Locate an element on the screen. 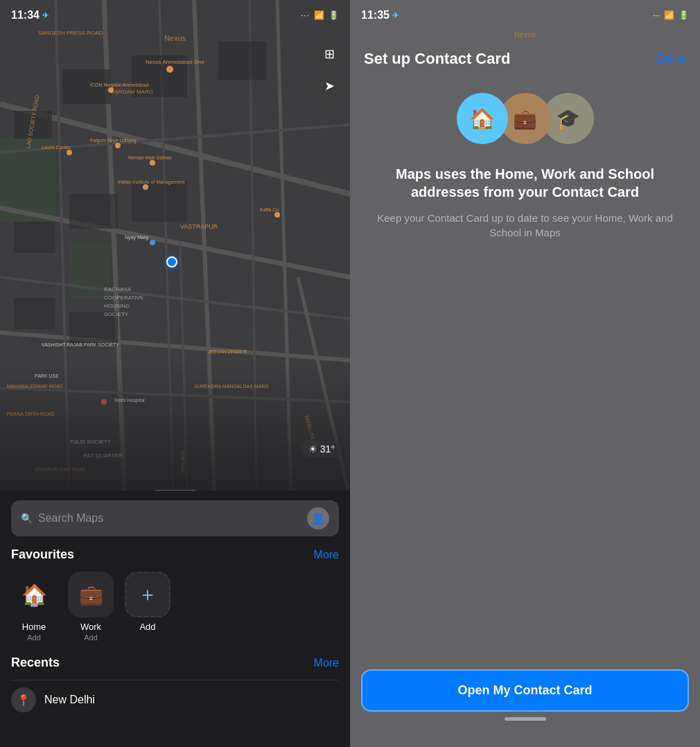 This screenshot has width=700, height=747. fav-item-home: 🏠 Home Add is located at coordinates (34, 607).